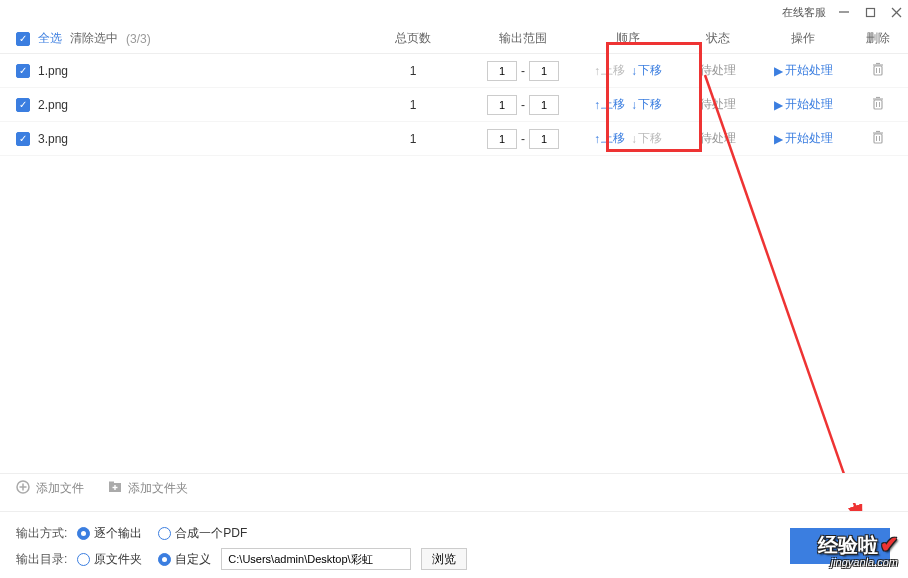  I want to click on dir-original-radio: 原文件夹, so click(110, 560).